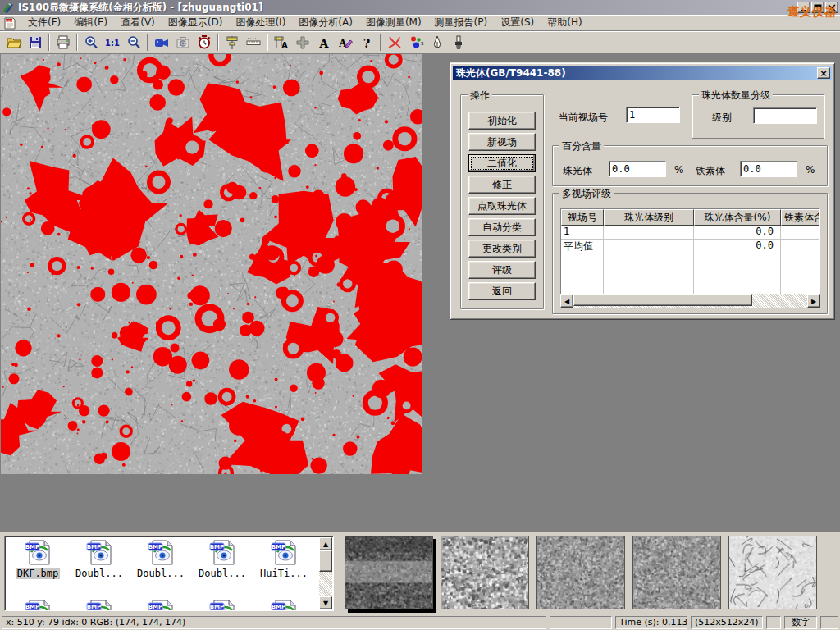  Describe the element at coordinates (814, 301) in the screenshot. I see `scroll-right-button: ▶` at that location.